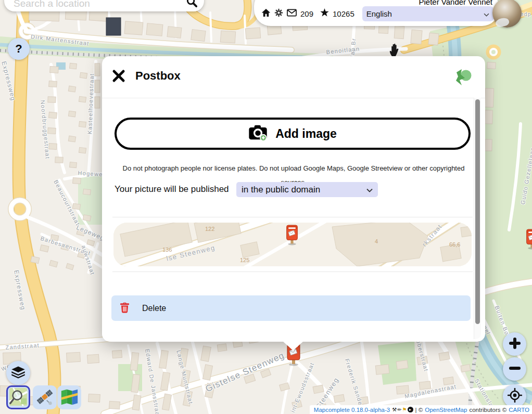 The image size is (532, 414). What do you see at coordinates (172, 189) in the screenshot?
I see `publish-label: Your picture will be published` at bounding box center [172, 189].